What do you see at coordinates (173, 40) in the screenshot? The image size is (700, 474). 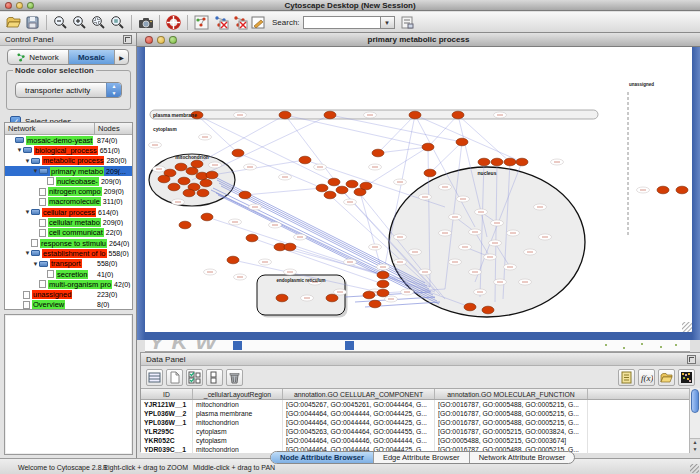 I see `zoom-view-button` at bounding box center [173, 40].